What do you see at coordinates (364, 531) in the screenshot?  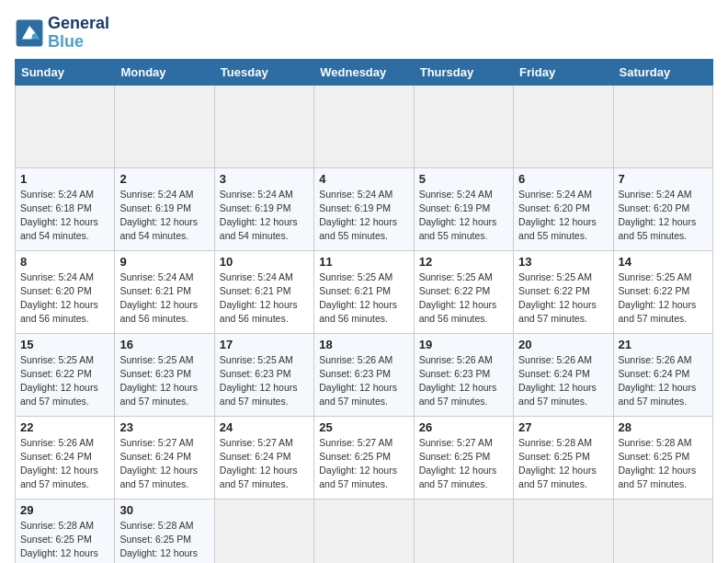 I see `calendar-week-5: 29 Sunrise: 5:28 AM Sunset: 6:25 PM Dayl…` at bounding box center [364, 531].